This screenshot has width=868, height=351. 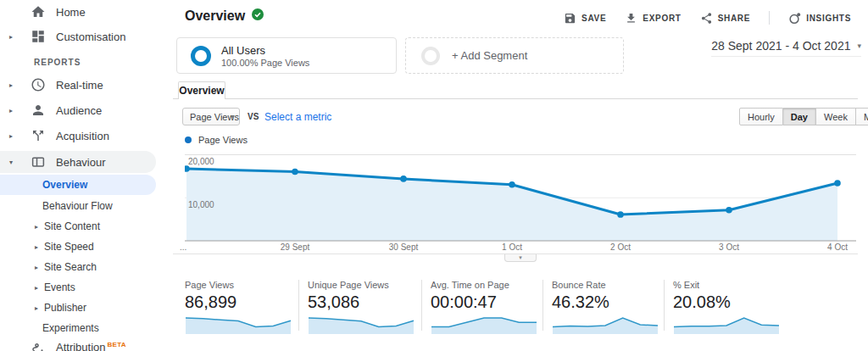 I want to click on x-axis-tick: 4 Oct, so click(x=837, y=248).